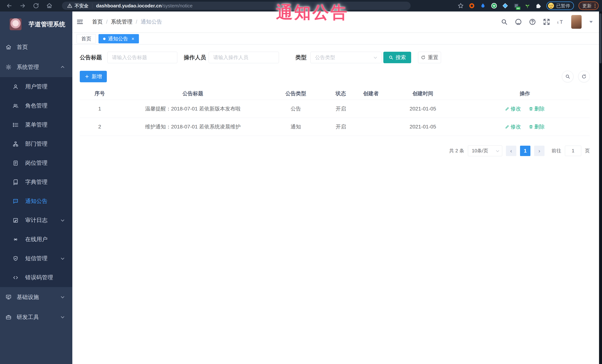 This screenshot has width=602, height=364. I want to click on bookmark-star-icon, so click(461, 6).